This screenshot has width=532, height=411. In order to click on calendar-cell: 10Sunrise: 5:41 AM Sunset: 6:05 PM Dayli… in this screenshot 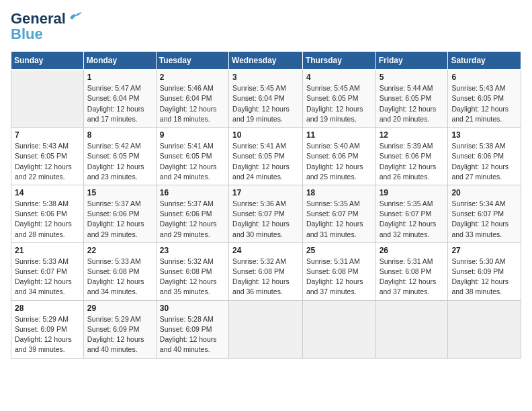, I will do `click(266, 156)`.